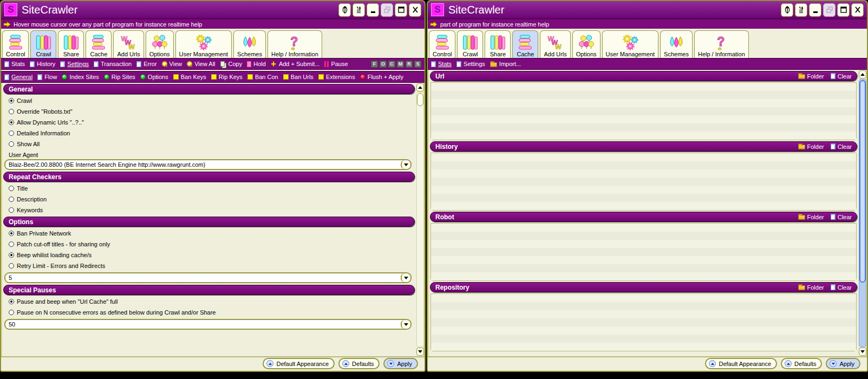 This screenshot has height=379, width=868. What do you see at coordinates (232, 64) in the screenshot?
I see `menu-item: Copy` at bounding box center [232, 64].